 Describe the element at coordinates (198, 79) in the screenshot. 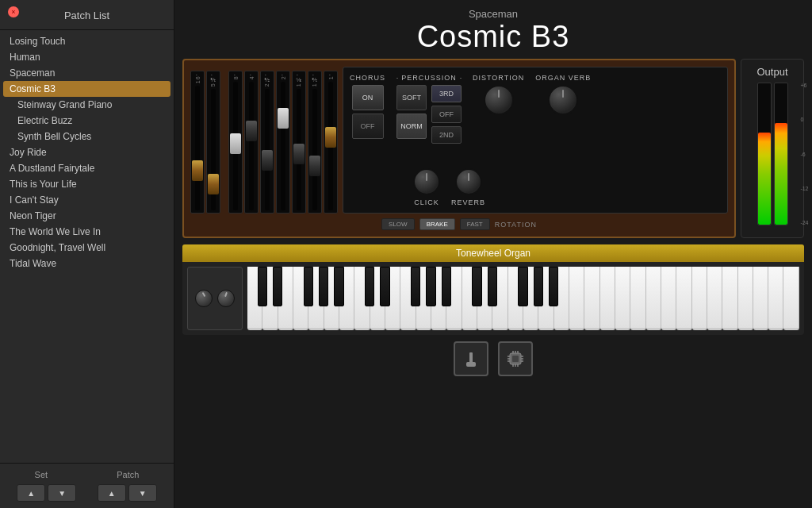

I see `drawbar-label-0: 16'` at that location.